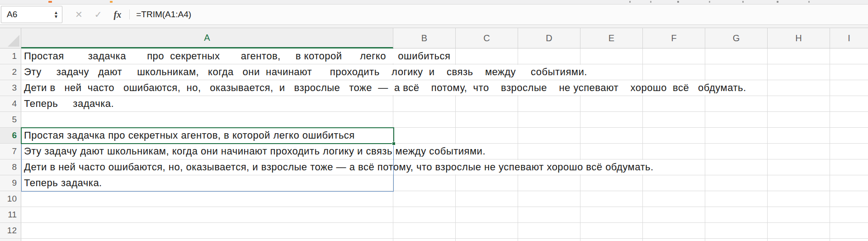 The width and height of the screenshot is (868, 241). Describe the element at coordinates (11, 183) in the screenshot. I see `row-header-9: 9` at that location.